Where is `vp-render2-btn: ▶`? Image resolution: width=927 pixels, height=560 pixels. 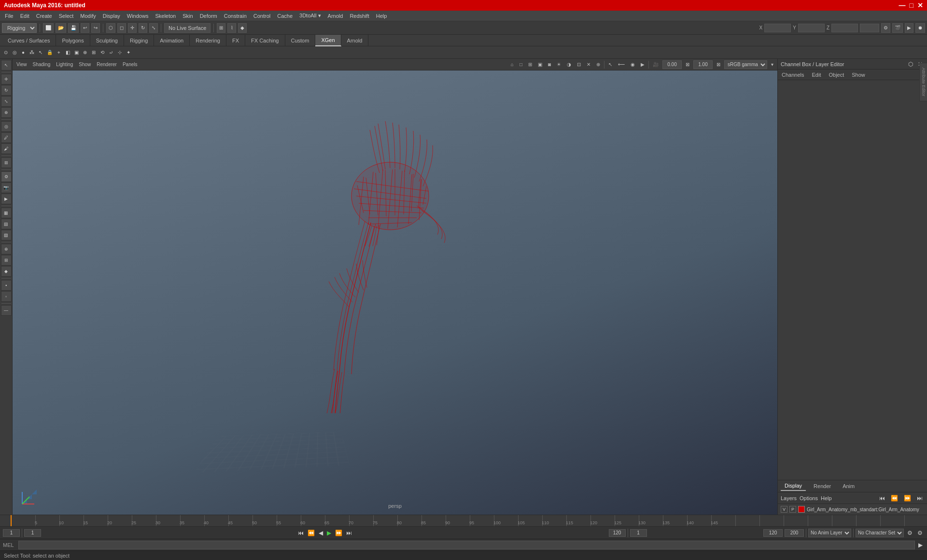 vp-render2-btn: ▶ is located at coordinates (643, 65).